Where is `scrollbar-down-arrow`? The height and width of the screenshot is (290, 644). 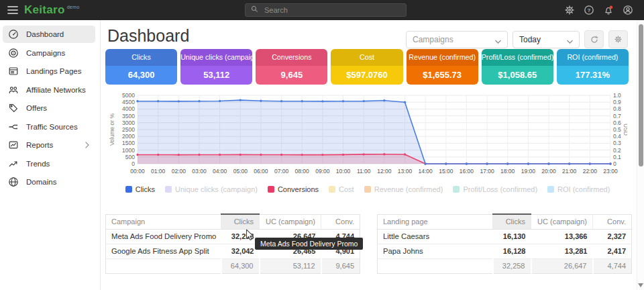
scrollbar-down-arrow is located at coordinates (641, 285).